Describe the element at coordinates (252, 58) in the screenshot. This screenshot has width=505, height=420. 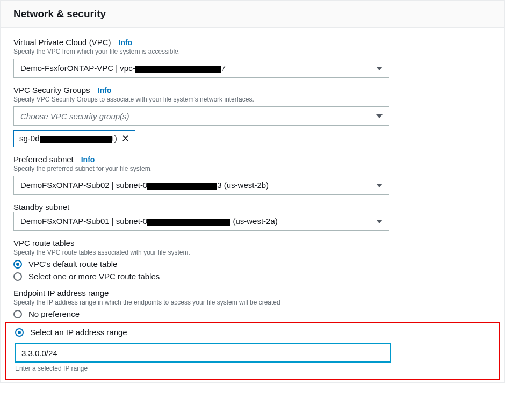
I see `vpc-field: Virtual Private Cloud (VPC) Info Specify…` at that location.